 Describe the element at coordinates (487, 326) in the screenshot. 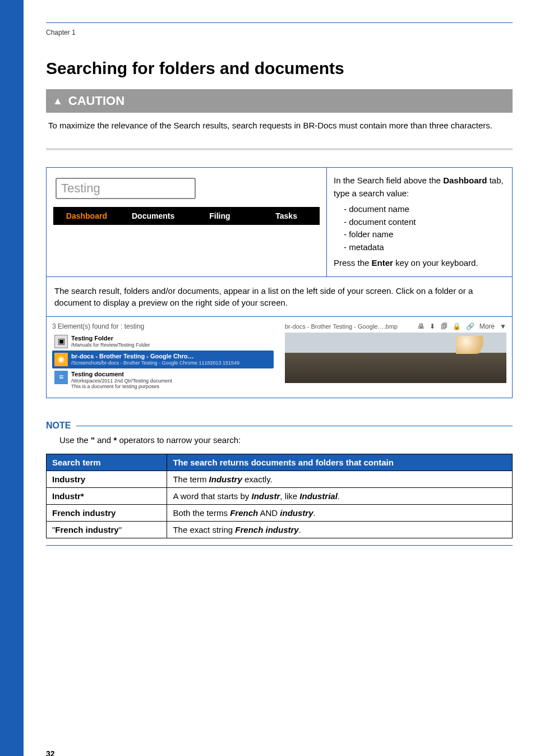

I see `more-button: More` at that location.